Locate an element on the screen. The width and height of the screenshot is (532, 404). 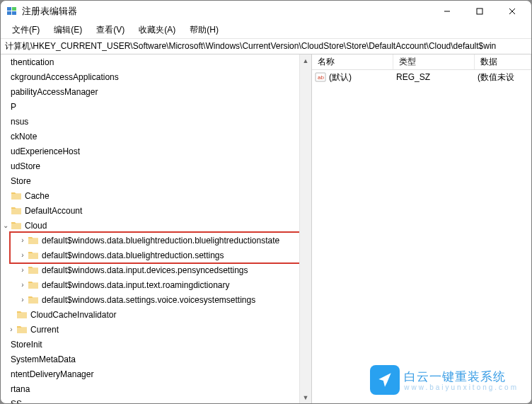
tree-item-label: SystemMetaData is located at coordinates (43, 359).